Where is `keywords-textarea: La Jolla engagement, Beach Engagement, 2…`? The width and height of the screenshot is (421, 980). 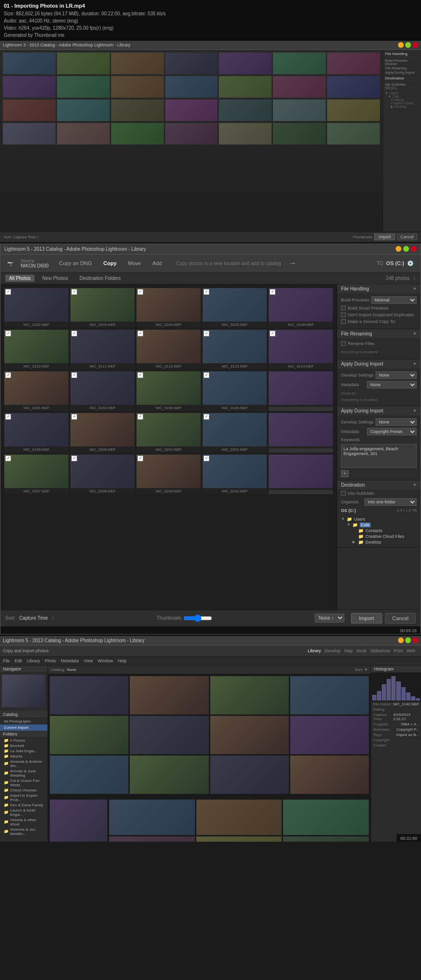 keywords-textarea: La Jolla engagement, Beach Engagement, 2… is located at coordinates (379, 456).